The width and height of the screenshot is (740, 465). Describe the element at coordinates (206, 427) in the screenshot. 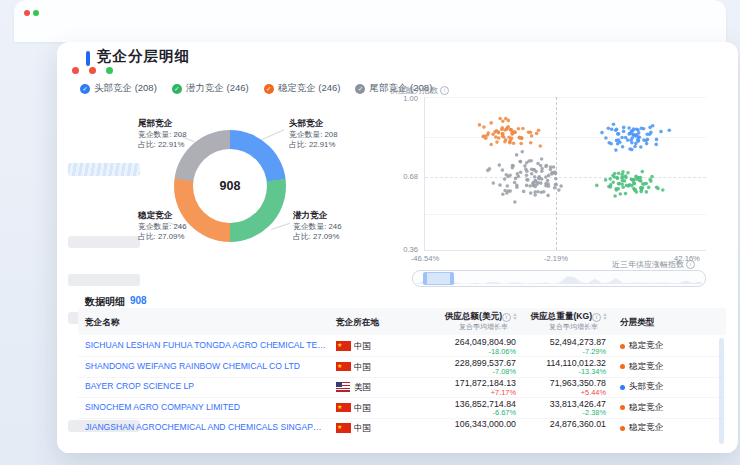

I see `company-link: JIANGSHAN AGROCHEMICAL AND CHEMICALS SIN…` at that location.